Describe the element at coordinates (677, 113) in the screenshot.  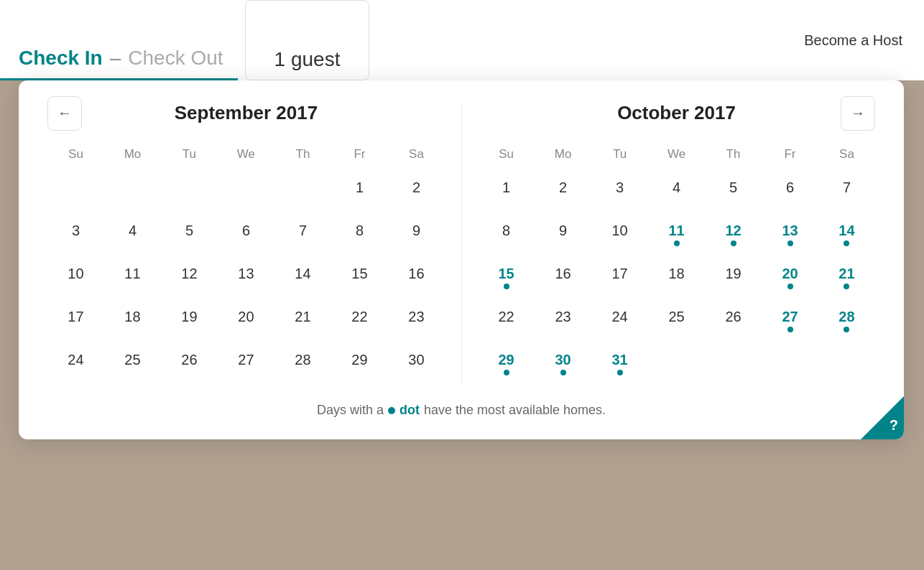
I see `october-header: October 2017 →` at that location.